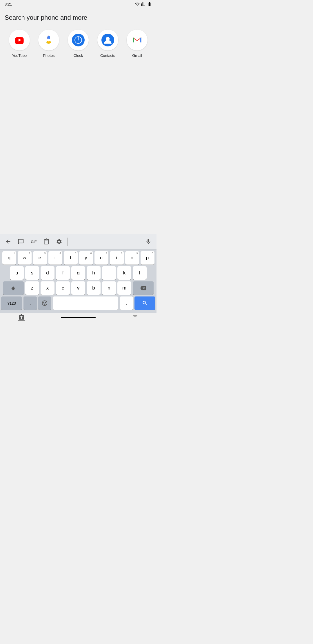 This screenshot has height=644, width=313. What do you see at coordinates (143, 288) in the screenshot?
I see `key-delete` at bounding box center [143, 288].